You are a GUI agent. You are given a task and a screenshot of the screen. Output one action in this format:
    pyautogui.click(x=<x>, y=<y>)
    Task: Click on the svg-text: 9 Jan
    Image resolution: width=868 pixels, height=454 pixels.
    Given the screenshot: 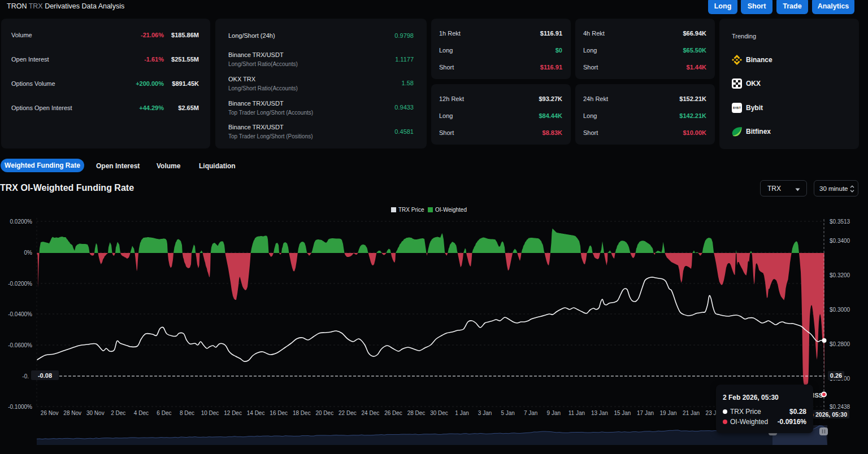 What is the action you would take?
    pyautogui.click(x=554, y=413)
    